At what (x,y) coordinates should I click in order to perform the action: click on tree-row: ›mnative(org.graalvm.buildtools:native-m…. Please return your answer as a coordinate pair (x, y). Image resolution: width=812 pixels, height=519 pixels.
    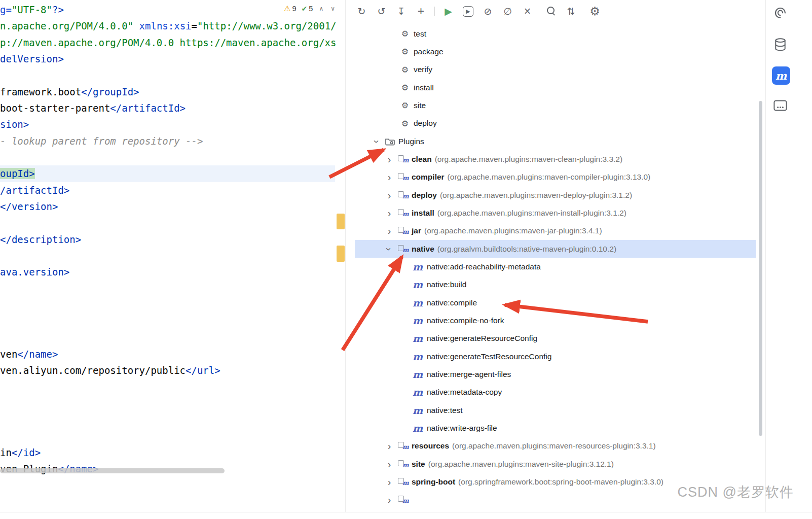
    Looking at the image, I should click on (556, 249).